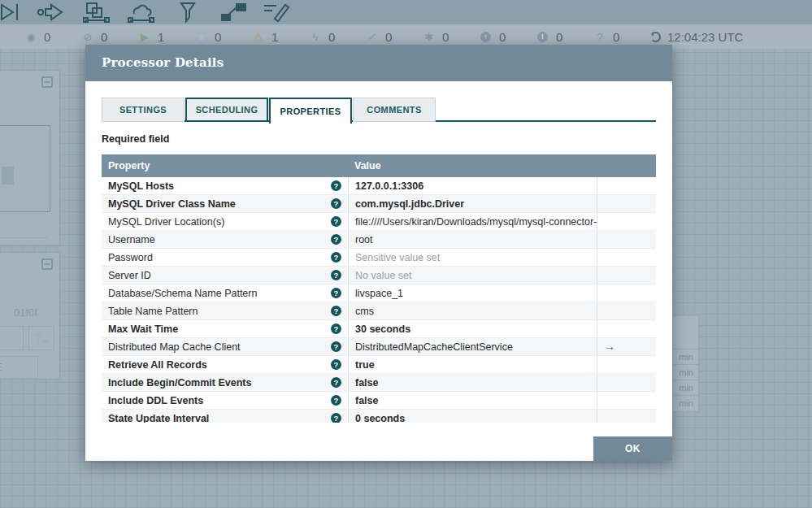  What do you see at coordinates (610, 346) in the screenshot?
I see `go-to-service-icon: →` at bounding box center [610, 346].